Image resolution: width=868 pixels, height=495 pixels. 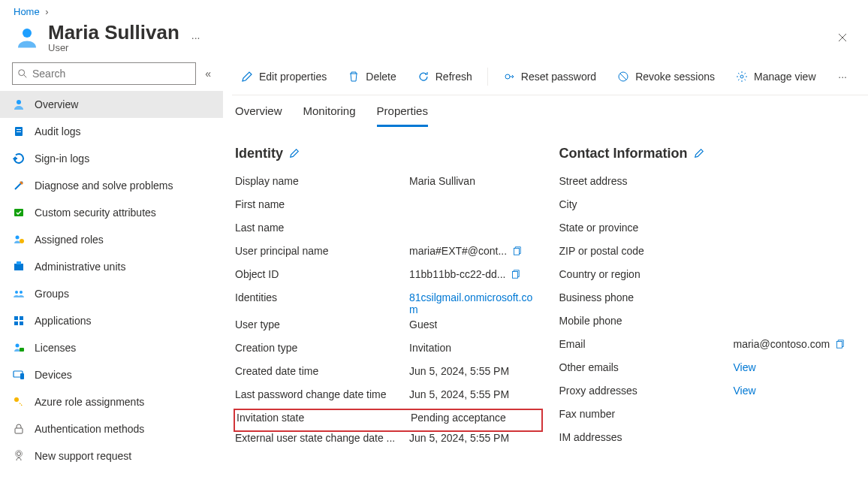 I want to click on gear-icon, so click(x=742, y=77).